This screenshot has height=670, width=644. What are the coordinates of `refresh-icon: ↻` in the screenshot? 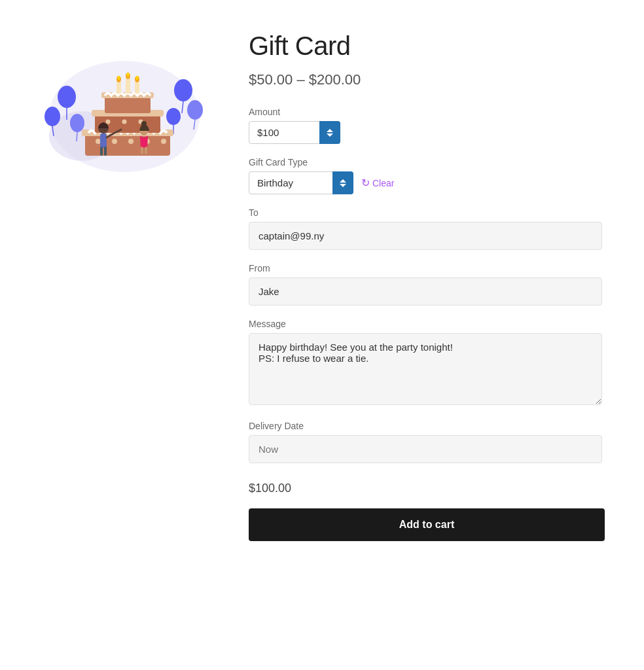 It's located at (365, 183).